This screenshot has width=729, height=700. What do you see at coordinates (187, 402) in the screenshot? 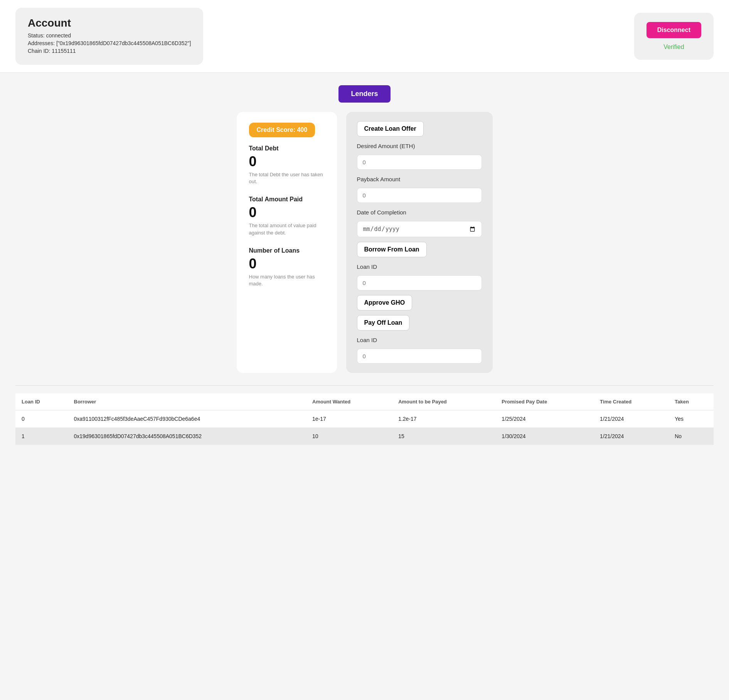
I see `col-borrower: Borrower` at bounding box center [187, 402].